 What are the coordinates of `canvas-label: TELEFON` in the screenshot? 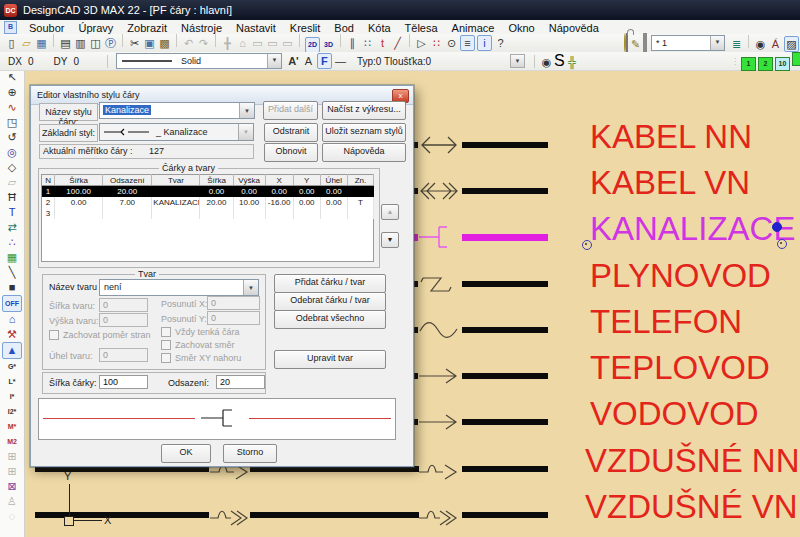 It's located at (666, 322).